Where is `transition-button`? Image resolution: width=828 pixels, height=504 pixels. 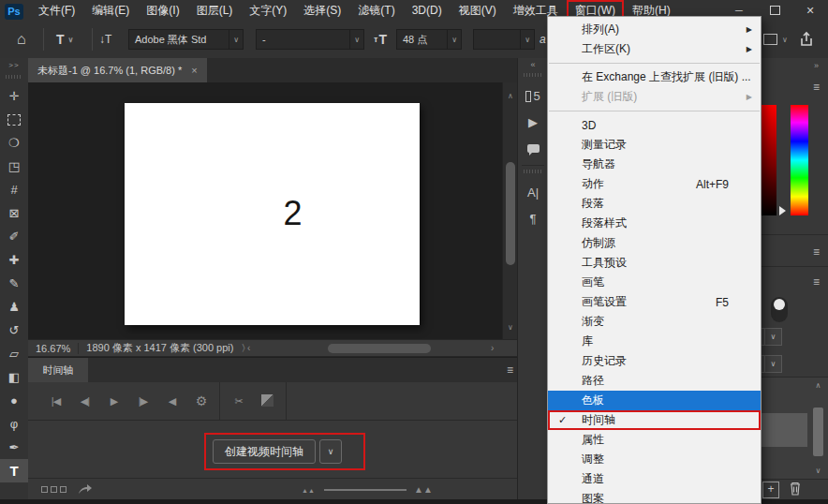 transition-button is located at coordinates (268, 401).